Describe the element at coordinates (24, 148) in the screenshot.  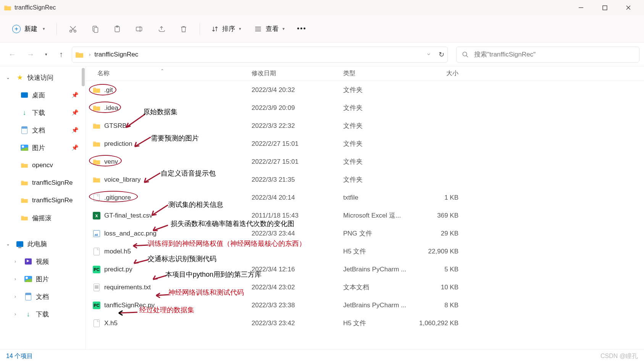
I see `image-icon` at that location.